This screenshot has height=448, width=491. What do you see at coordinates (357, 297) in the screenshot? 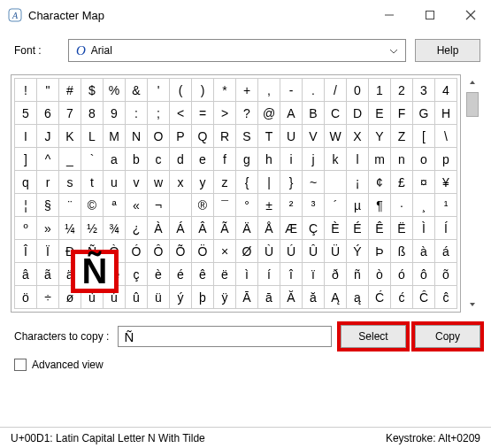
I see `character-cell: ą` at bounding box center [357, 297].